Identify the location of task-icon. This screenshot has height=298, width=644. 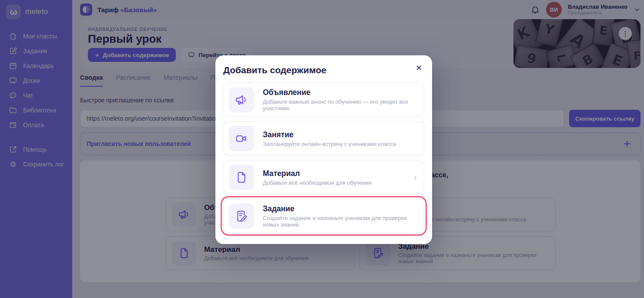
(242, 216).